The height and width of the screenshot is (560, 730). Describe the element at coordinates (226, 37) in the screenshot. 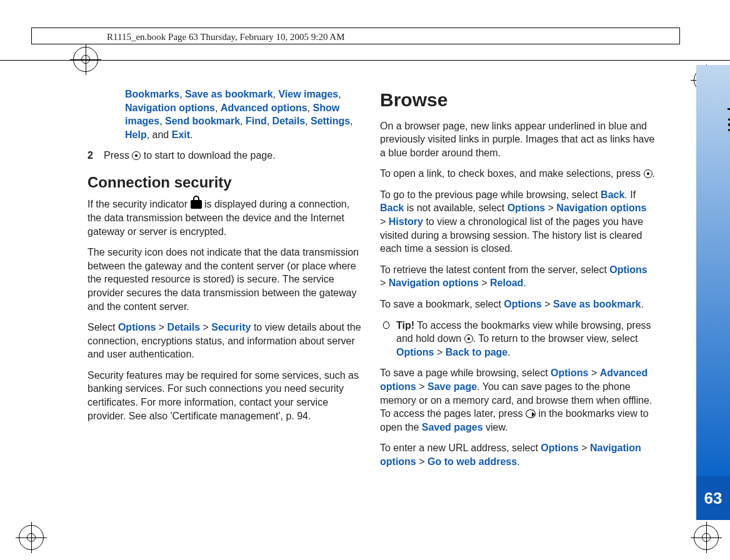

I see `header-text: R1115_en.book Page 63 Thursday, February…` at that location.